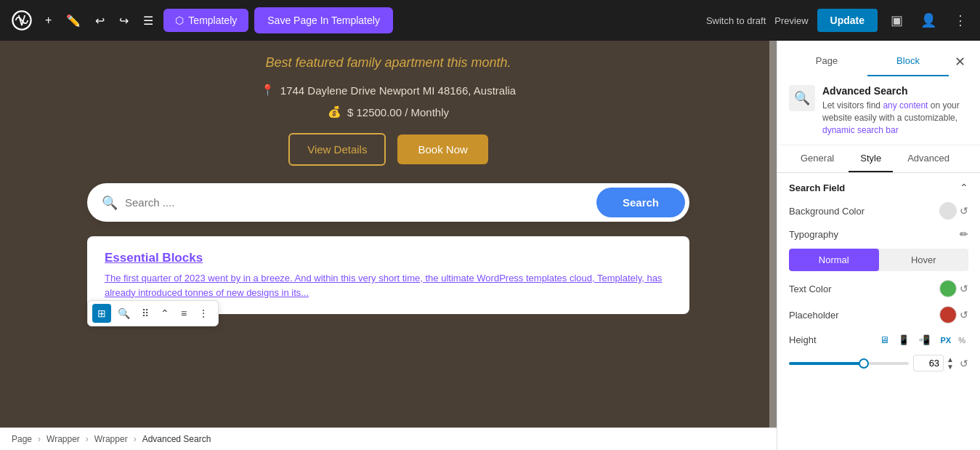 This screenshot has width=980, height=450. Describe the element at coordinates (736, 20) in the screenshot. I see `switch-draft-button: Switch to draft` at that location.